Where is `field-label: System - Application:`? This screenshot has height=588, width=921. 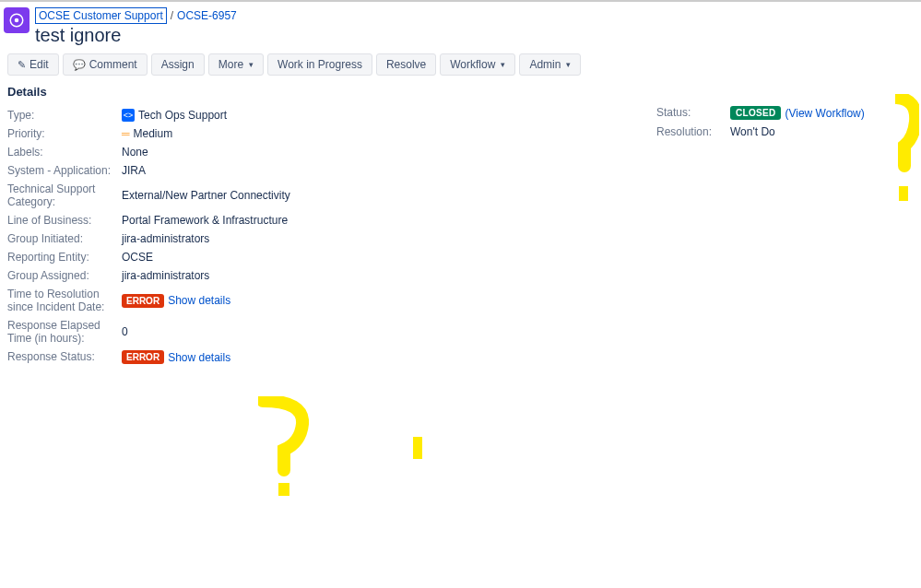
field-label: System - Application: is located at coordinates (65, 171).